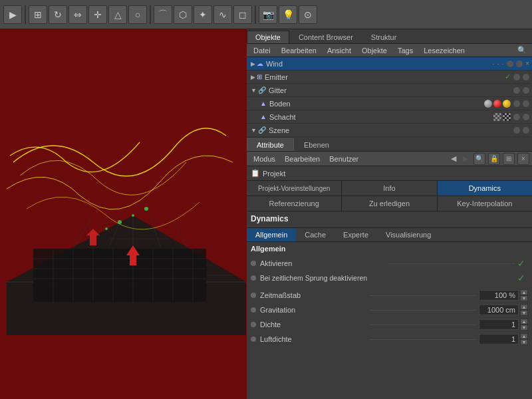 This screenshot has width=532, height=399. Describe the element at coordinates (268, 37) in the screenshot. I see `tab-objekte: Objekte` at that location.